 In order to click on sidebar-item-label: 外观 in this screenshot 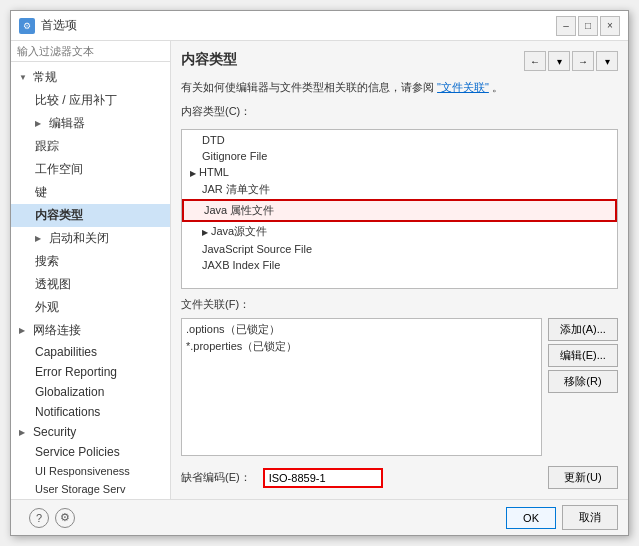, I will do `click(47, 308)`.